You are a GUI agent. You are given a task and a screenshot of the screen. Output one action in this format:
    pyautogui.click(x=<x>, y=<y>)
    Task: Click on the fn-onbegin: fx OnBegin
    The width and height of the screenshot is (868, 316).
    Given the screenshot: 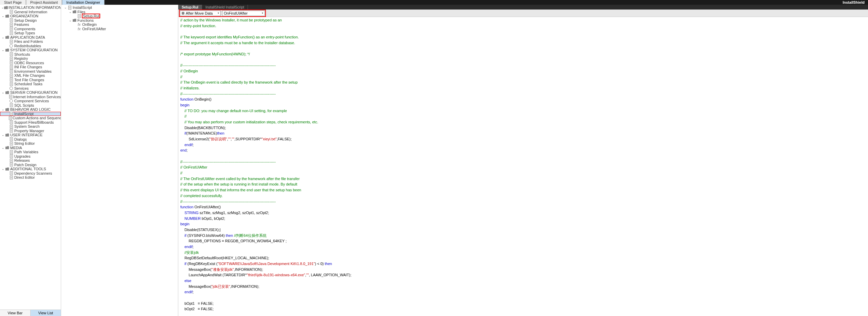 What is the action you would take?
    pyautogui.click(x=120, y=24)
    